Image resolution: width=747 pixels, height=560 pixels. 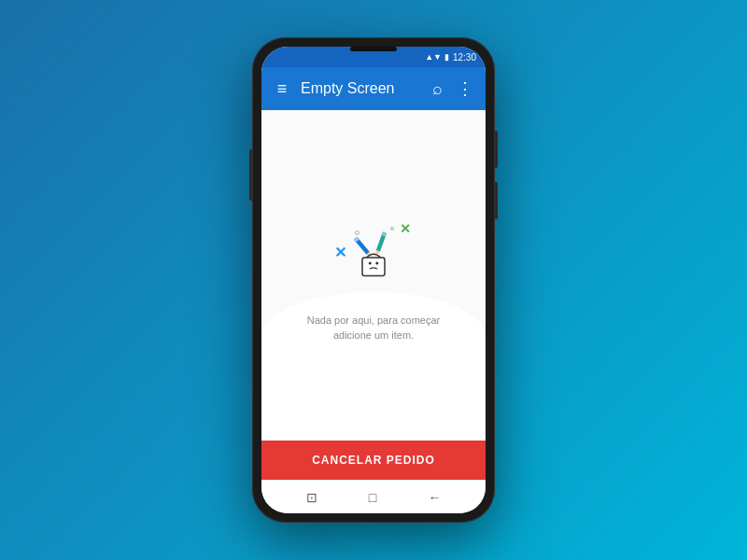 What do you see at coordinates (374, 255) in the screenshot?
I see `empty-illustration: ✕ ✕` at bounding box center [374, 255].